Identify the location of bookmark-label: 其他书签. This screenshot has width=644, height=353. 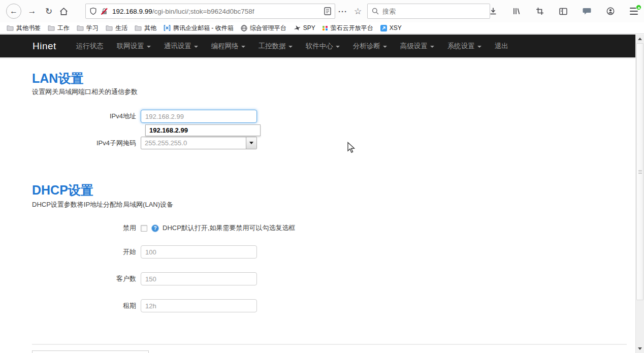
(28, 28).